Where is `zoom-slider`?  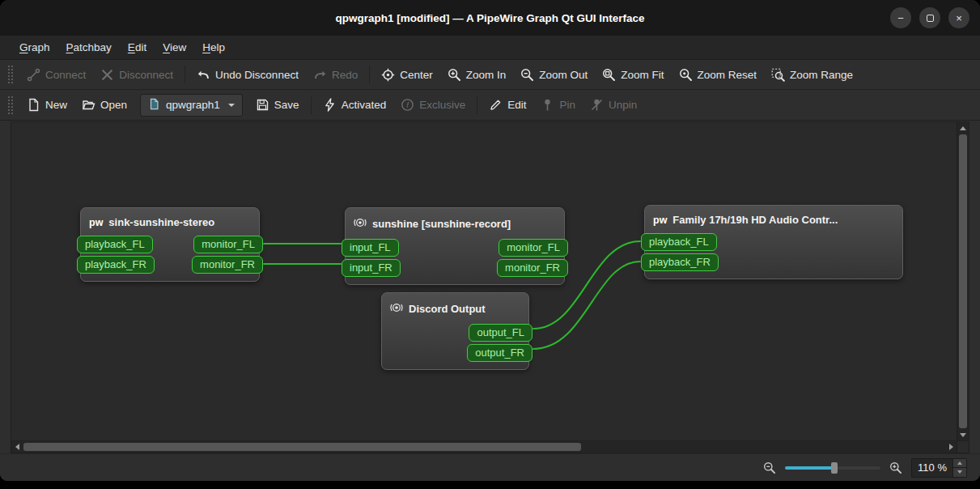
zoom-slider is located at coordinates (833, 468).